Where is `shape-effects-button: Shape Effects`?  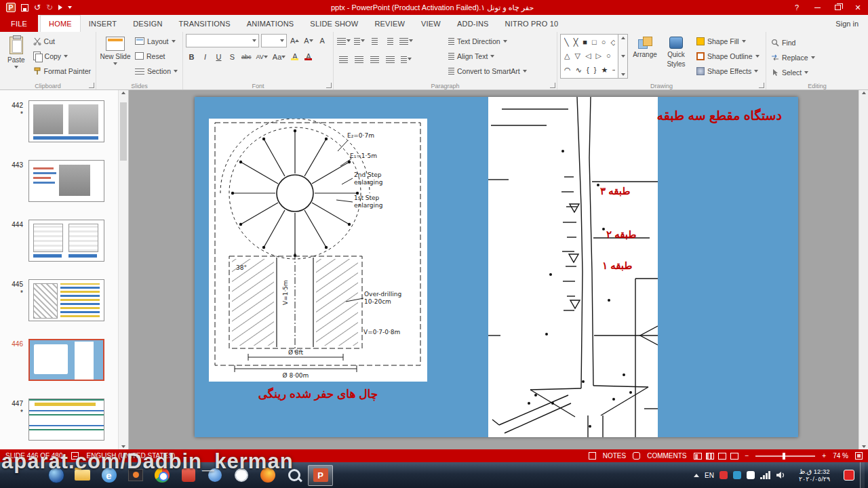
shape-effects-button: Shape Effects is located at coordinates (728, 70).